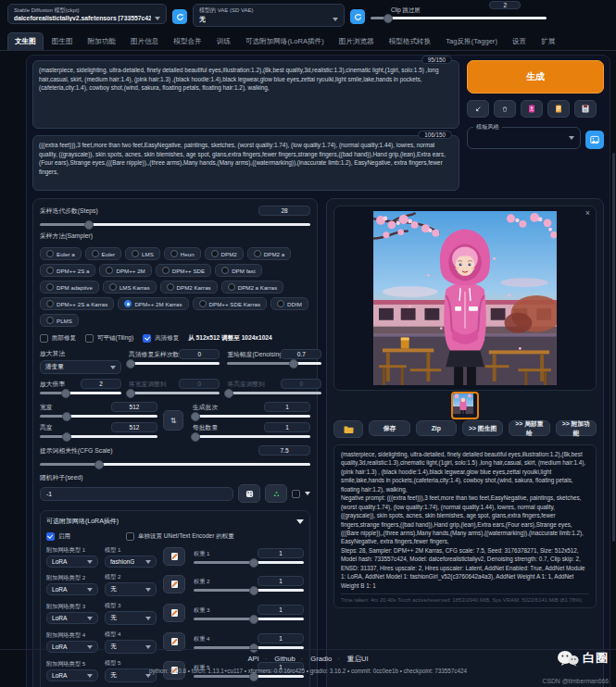  Describe the element at coordinates (587, 213) in the screenshot. I see `close-icon: ×` at that location.